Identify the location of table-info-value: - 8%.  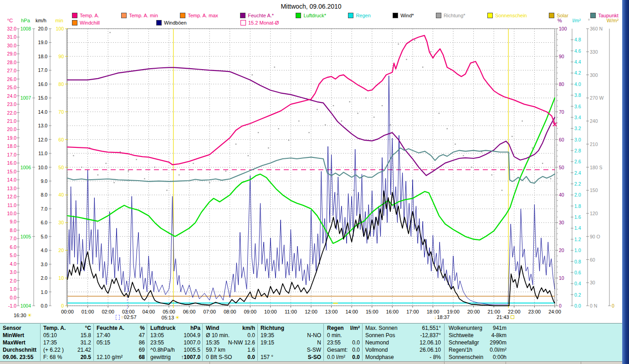
(435, 357).